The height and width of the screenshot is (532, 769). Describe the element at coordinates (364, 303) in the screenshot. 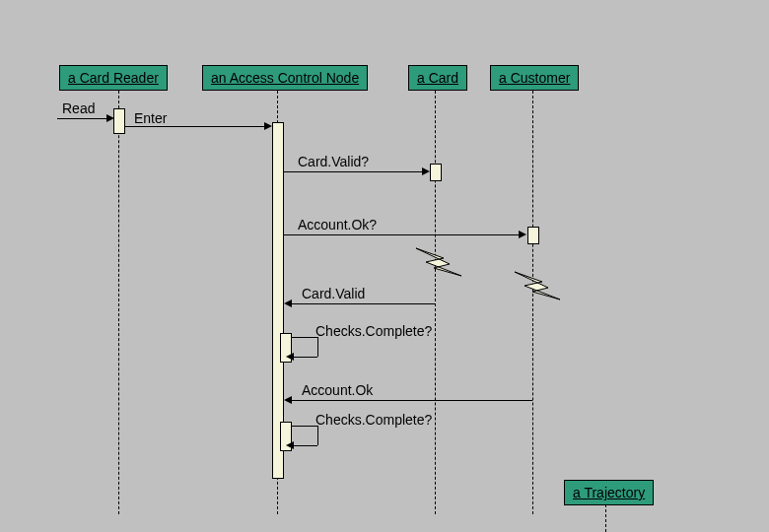

I see `arrow-card-valid` at that location.